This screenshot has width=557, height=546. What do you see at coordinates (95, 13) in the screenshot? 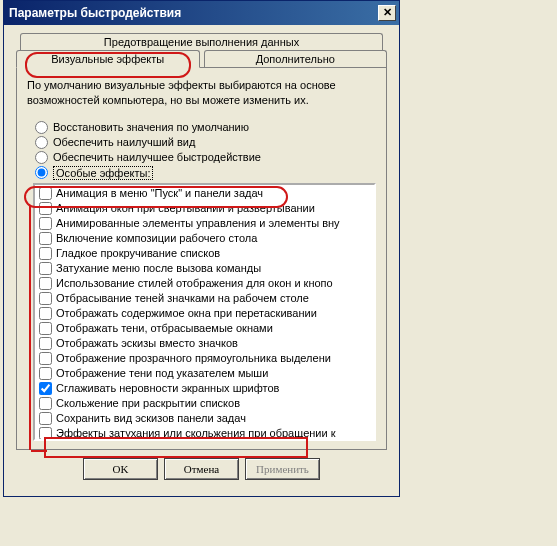
I see `window-title: Параметры быстродействия` at bounding box center [95, 13].